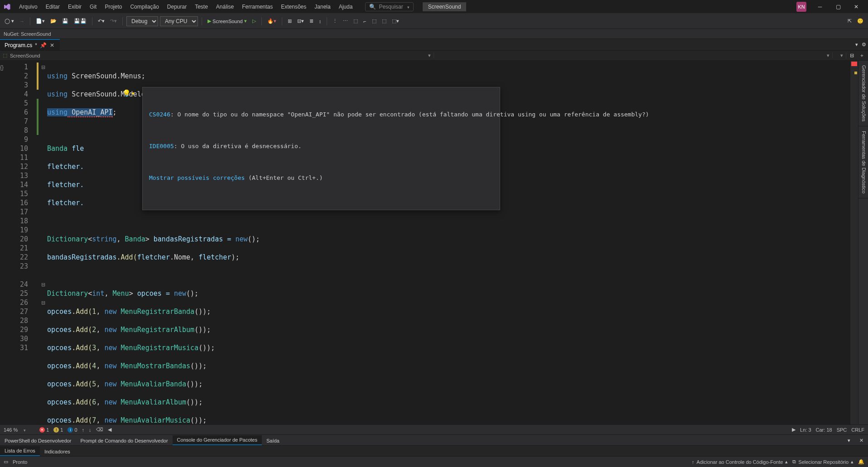  Describe the element at coordinates (794, 429) in the screenshot. I see `hscroll-right-icon: ▶` at that location.